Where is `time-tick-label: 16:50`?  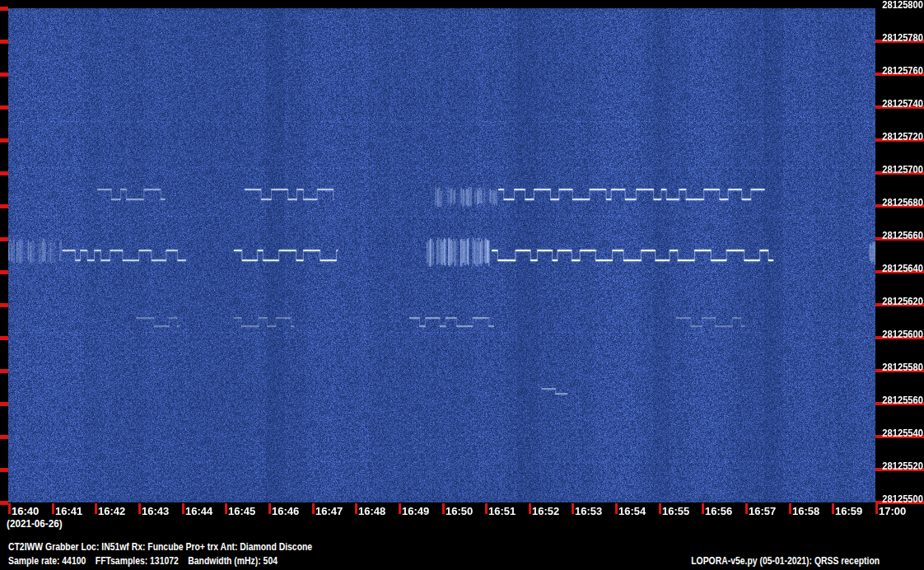 time-tick-label: 16:50 is located at coordinates (460, 511).